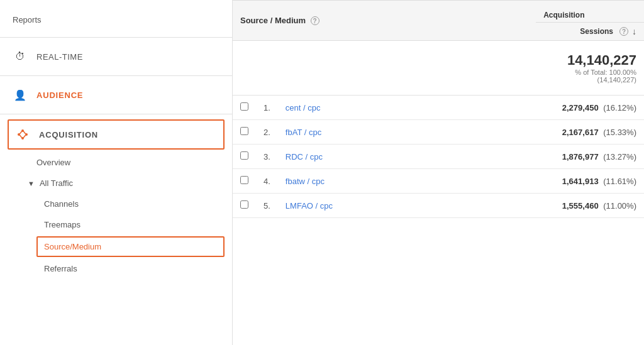 The image size is (644, 345). Describe the element at coordinates (267, 181) in the screenshot. I see `row-number: 4.` at that location.